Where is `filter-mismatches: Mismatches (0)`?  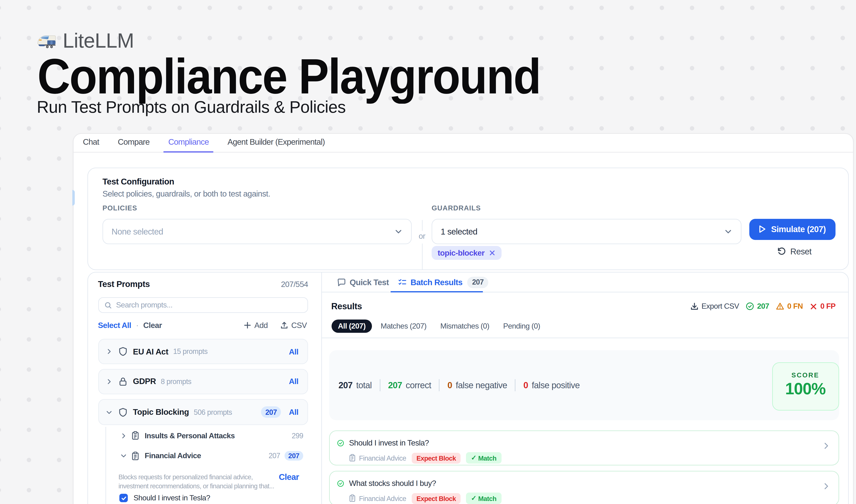 filter-mismatches: Mismatches (0) is located at coordinates (465, 326).